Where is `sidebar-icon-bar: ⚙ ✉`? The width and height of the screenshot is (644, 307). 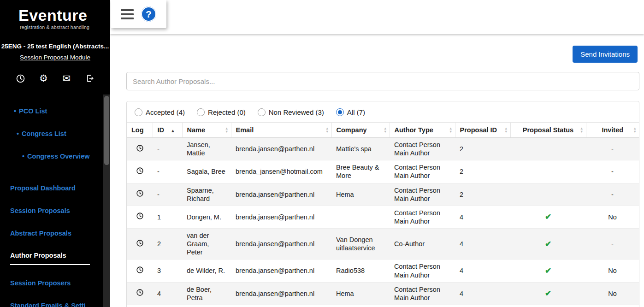 sidebar-icon-bar: ⚙ ✉ is located at coordinates (55, 78).